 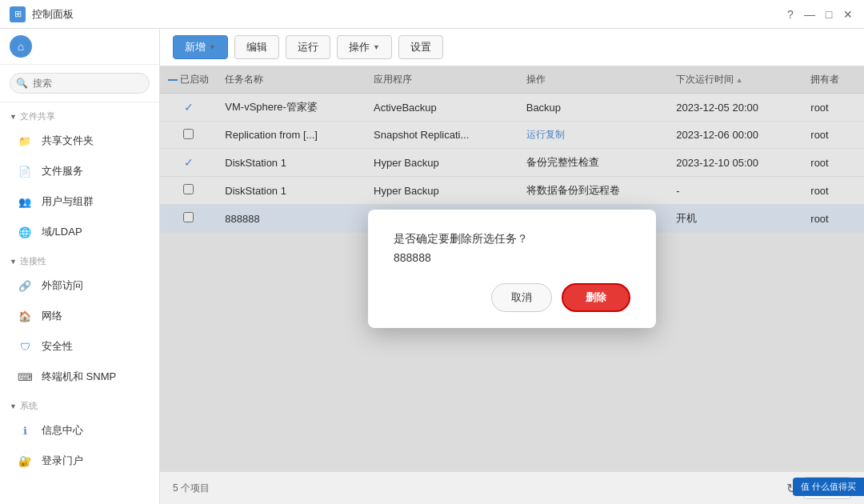 I want to click on section-system: ▼ 系统, so click(x=80, y=403).